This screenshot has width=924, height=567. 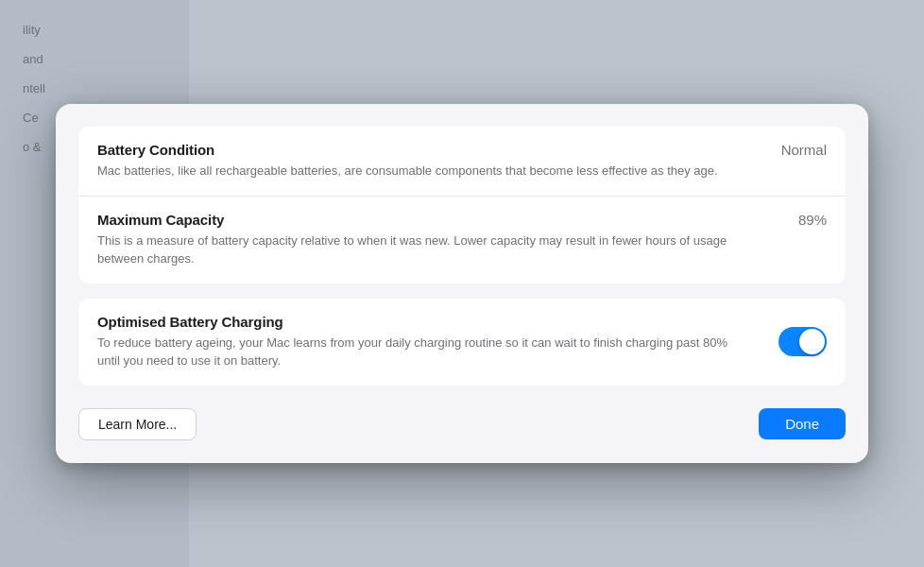 What do you see at coordinates (138, 424) in the screenshot?
I see `learn-more-button: Learn More...` at bounding box center [138, 424].